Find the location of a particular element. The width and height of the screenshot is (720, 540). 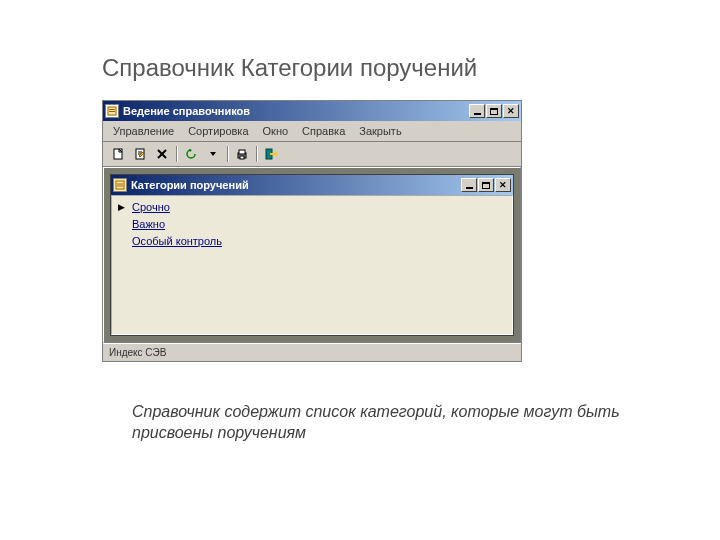

menu-item: Закрыть is located at coordinates (380, 131).